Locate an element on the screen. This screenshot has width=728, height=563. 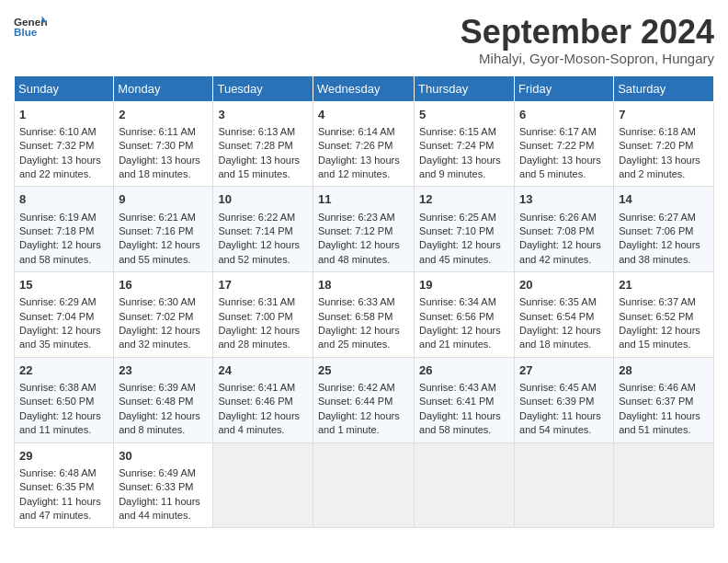
sunrise-label: Sunrise: 6:48 AM is located at coordinates (58, 473).